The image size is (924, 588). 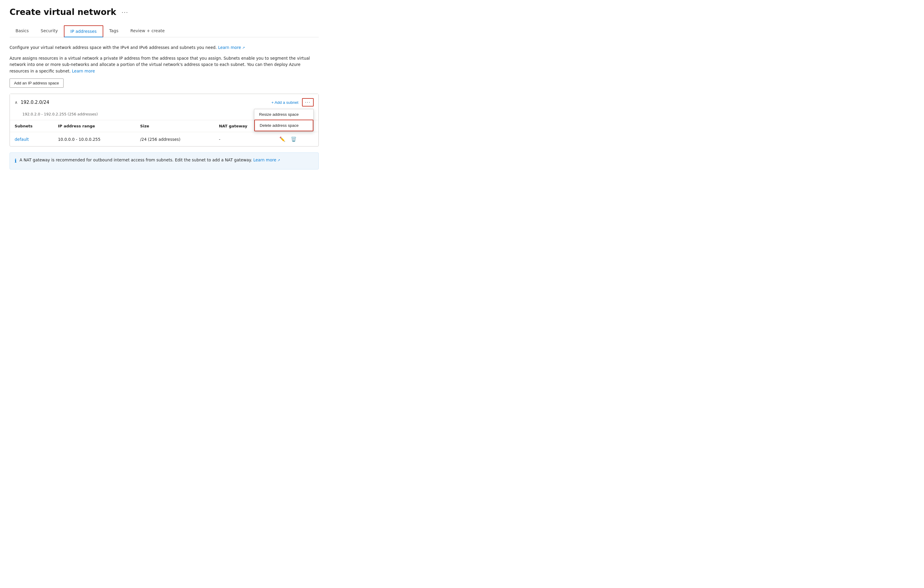 What do you see at coordinates (308, 102) in the screenshot?
I see `more-menu-wrapper: ··· Resize address space Delete address …` at bounding box center [308, 102].